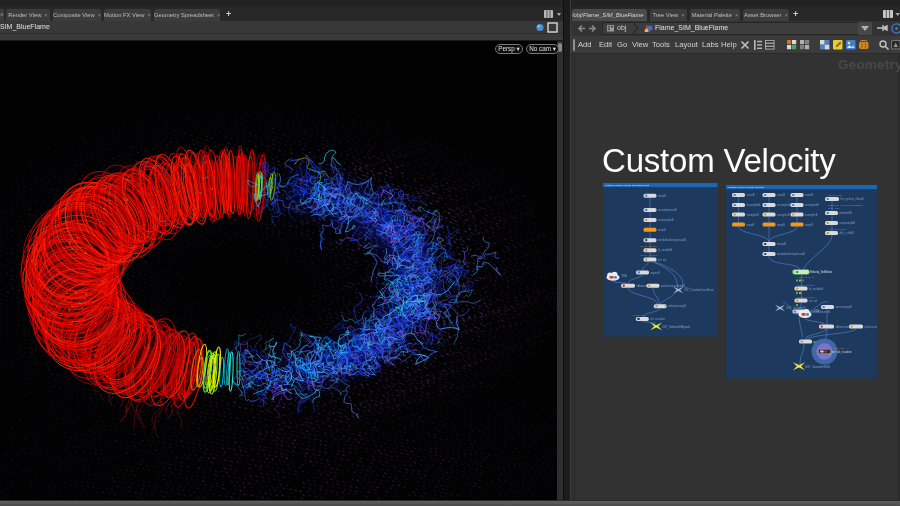 This screenshot has width=900, height=506. Describe the element at coordinates (673, 286) in the screenshot. I see `svg-text: pointvectorsvolumeB` at that location.